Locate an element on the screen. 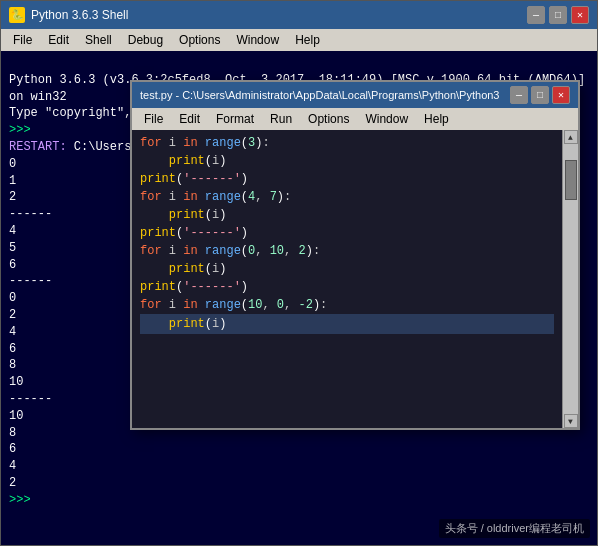 Image resolution: width=598 pixels, height=546 pixels. minimize-button: — is located at coordinates (536, 15).